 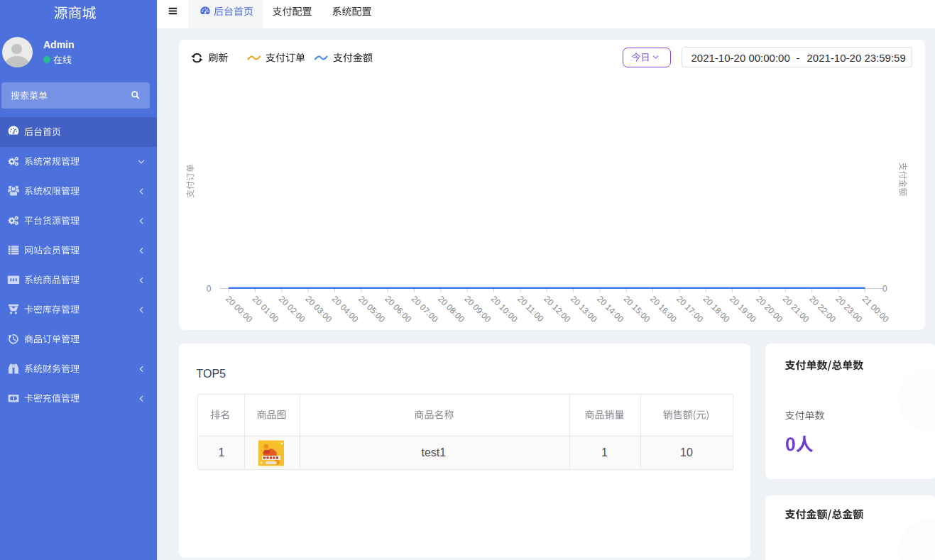 What do you see at coordinates (398, 309) in the screenshot?
I see `svg-text: 20 06:00` at bounding box center [398, 309].